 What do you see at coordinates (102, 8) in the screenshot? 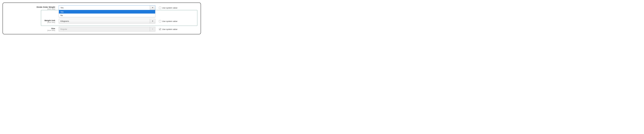
I see `row-divide-order-weight: Divide Order Weight [store view] Yes Yes…` at bounding box center [102, 8].